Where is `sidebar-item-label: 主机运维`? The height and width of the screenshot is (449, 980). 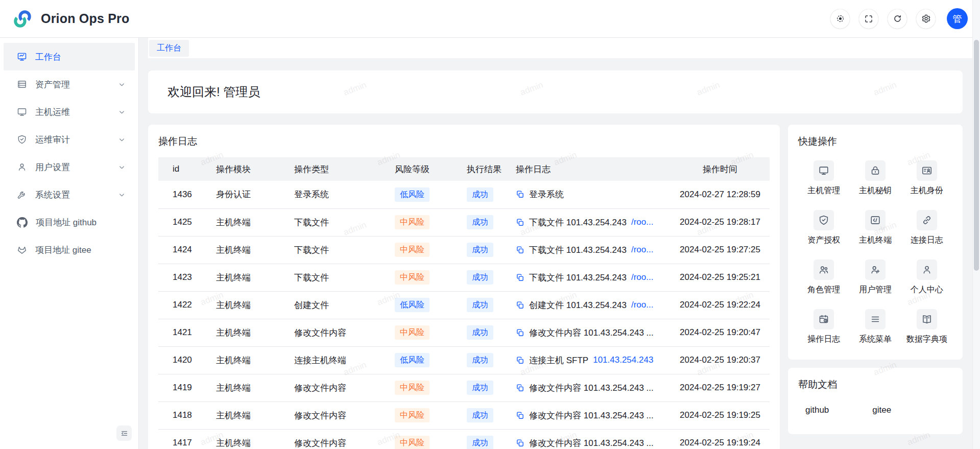
sidebar-item-label: 主机运维 is located at coordinates (53, 112).